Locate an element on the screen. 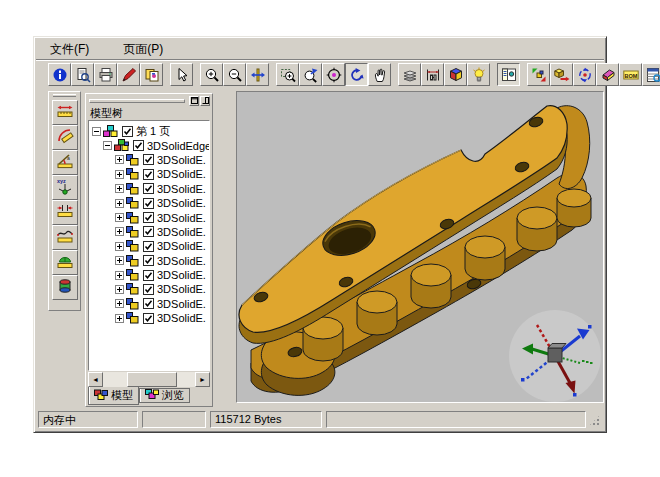 The image size is (660, 477). panel-close-button is located at coordinates (205, 101).